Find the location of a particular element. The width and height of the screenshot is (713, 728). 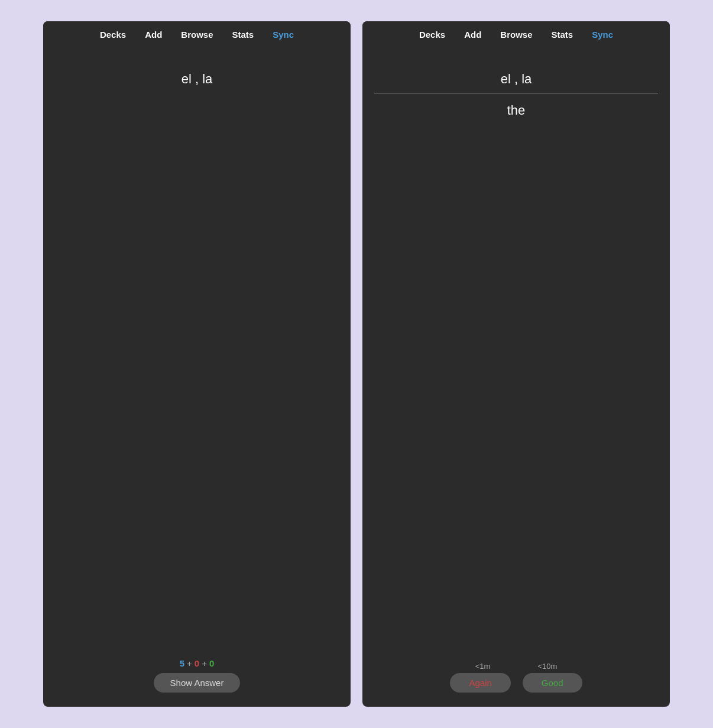

left-nav-bar: Decks Add Browse Stats Sync is located at coordinates (197, 34).